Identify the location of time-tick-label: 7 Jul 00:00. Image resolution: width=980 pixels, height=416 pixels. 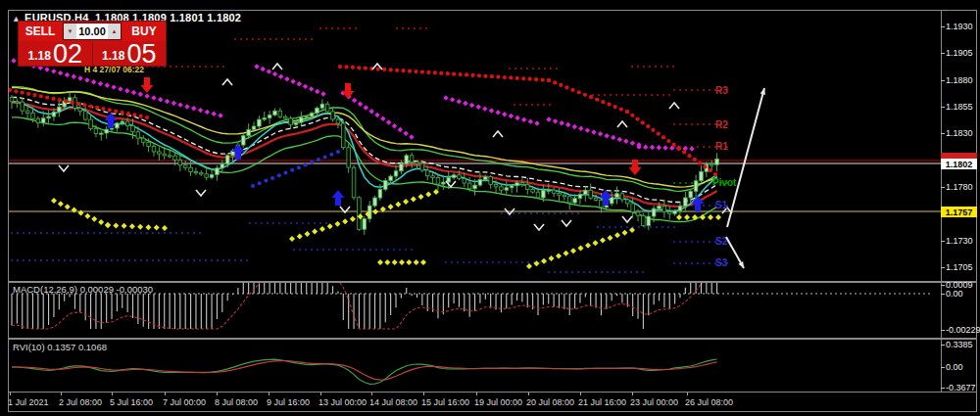
(184, 402).